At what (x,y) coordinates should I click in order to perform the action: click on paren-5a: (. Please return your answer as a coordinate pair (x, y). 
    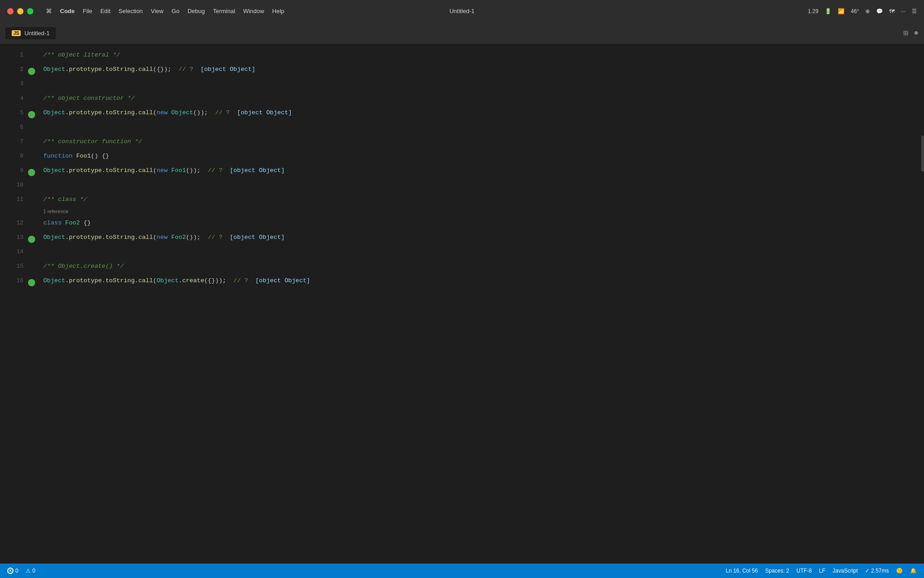
    Looking at the image, I should click on (155, 113).